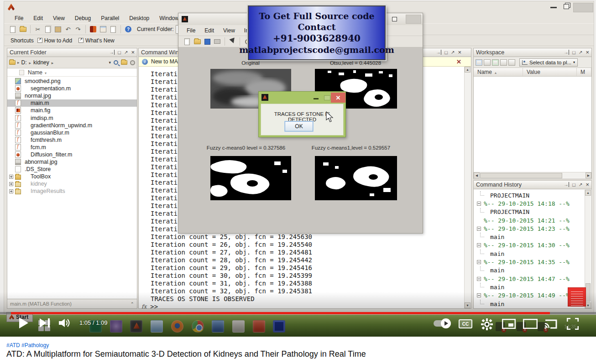 The height and width of the screenshot is (364, 596). I want to click on video-progress-bar, so click(298, 313).